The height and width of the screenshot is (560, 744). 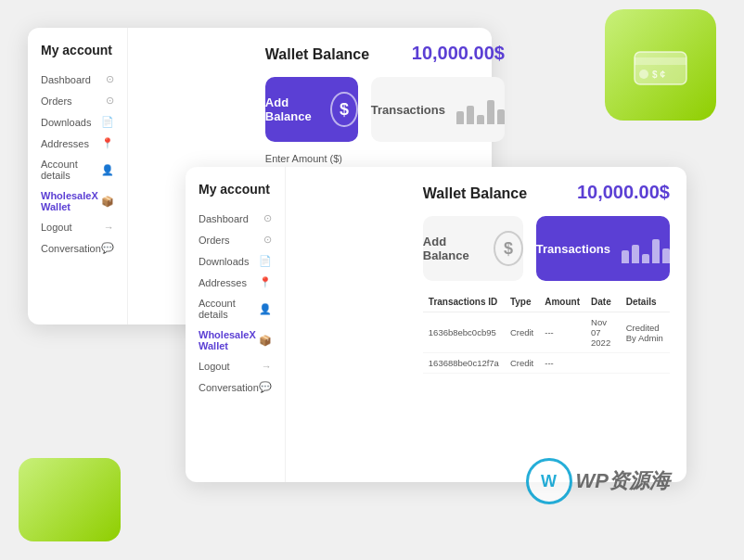 What do you see at coordinates (78, 227) in the screenshot?
I see `back-sidebar-item-logout: Logout →` at bounding box center [78, 227].